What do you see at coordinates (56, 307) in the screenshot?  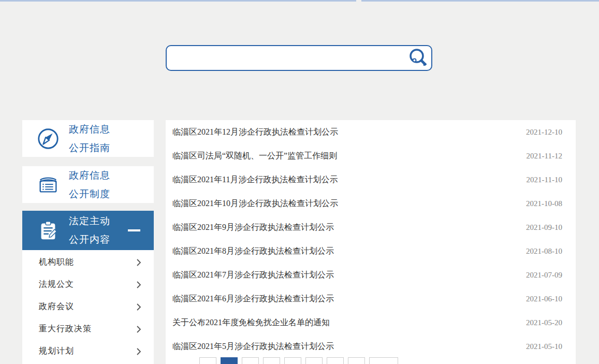 I see `submenu-item-label: 政府会议` at bounding box center [56, 307].